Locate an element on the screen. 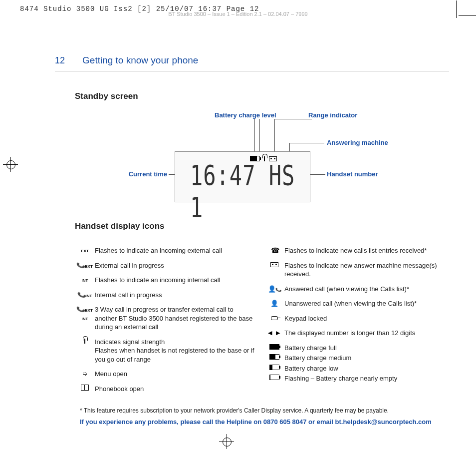  ext-label-icon: EXT is located at coordinates (85, 251).